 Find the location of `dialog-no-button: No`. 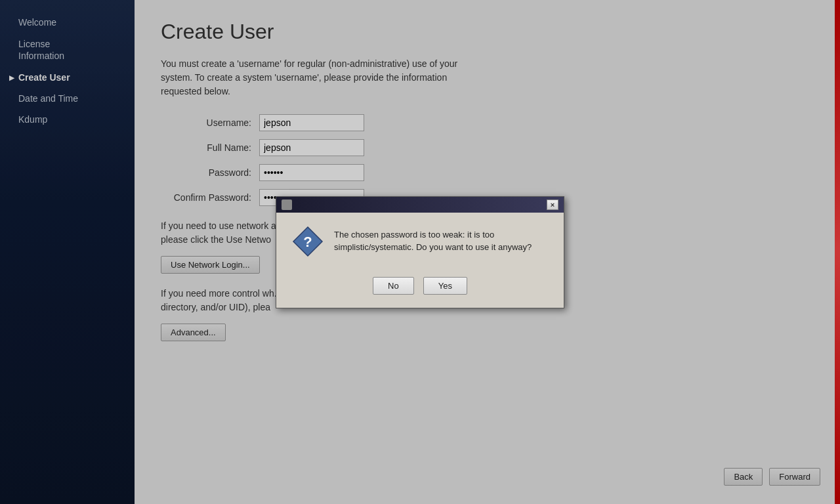

dialog-no-button: No is located at coordinates (394, 286).